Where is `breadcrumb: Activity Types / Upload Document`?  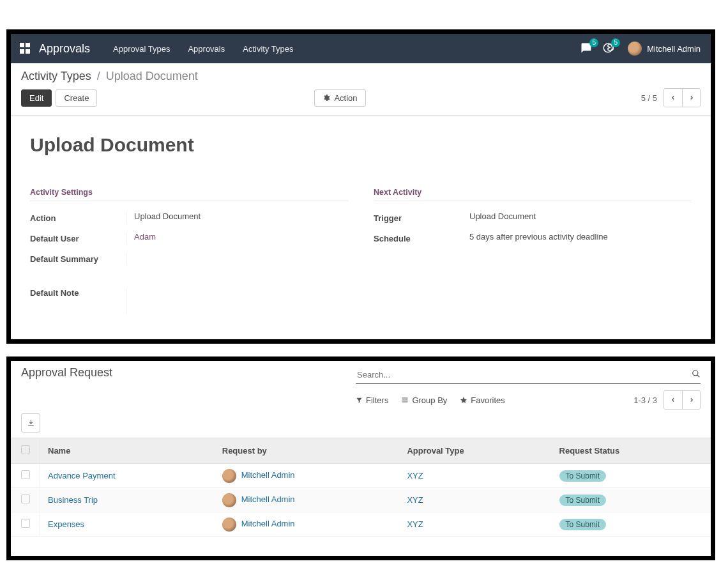
breadcrumb: Activity Types / Upload Document is located at coordinates (361, 77).